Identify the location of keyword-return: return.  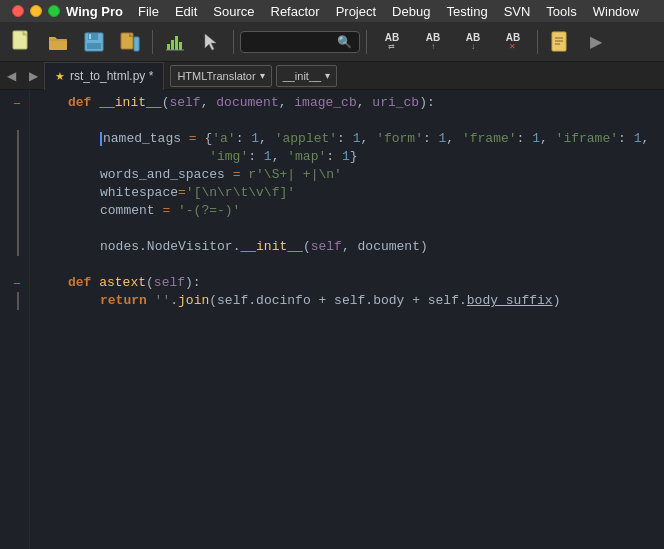
(128, 301).